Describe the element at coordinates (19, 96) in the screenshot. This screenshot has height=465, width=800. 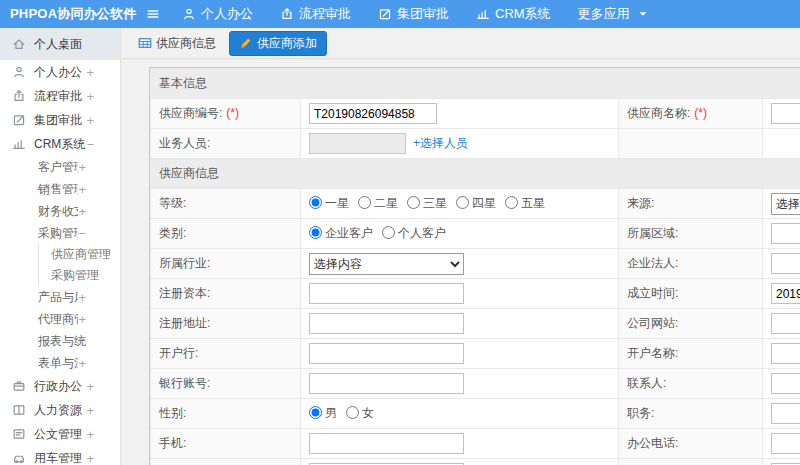
I see `share-icon` at that location.